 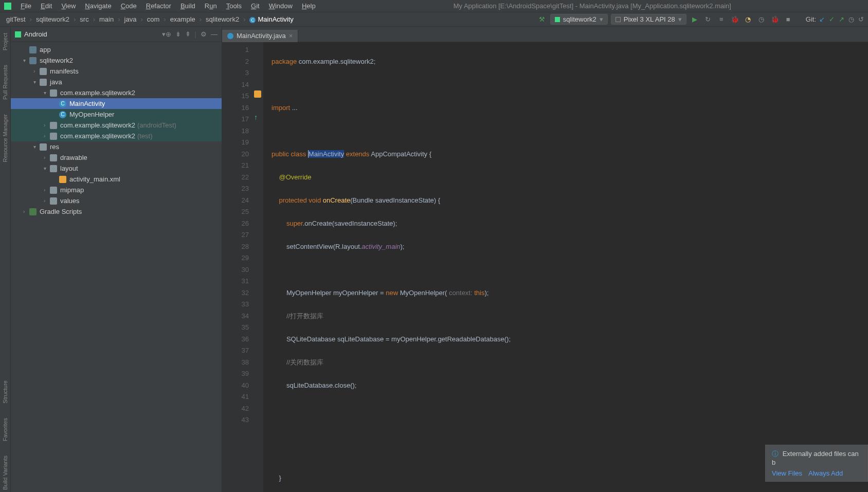 I want to click on left-tool-rail: Project Pull Requests Resource Manager S…, so click(x=5, y=259).